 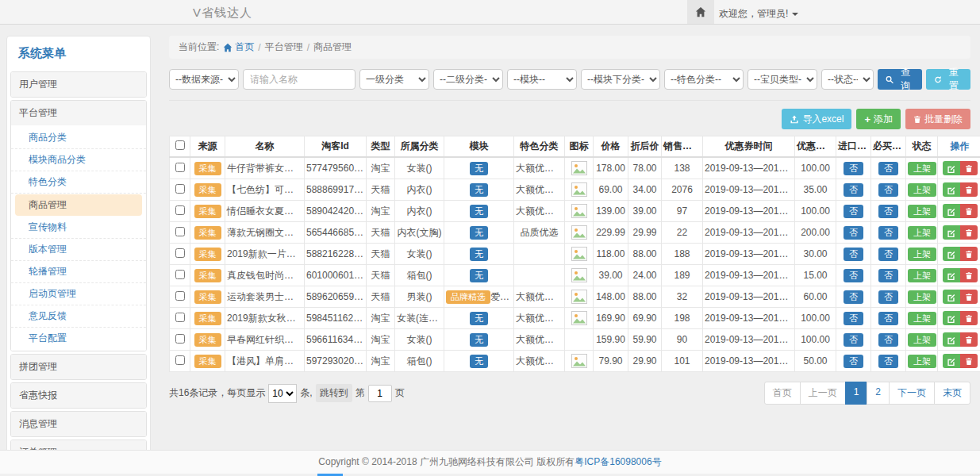 What do you see at coordinates (394, 79) in the screenshot?
I see `level1-category-select: 一级分类` at bounding box center [394, 79].